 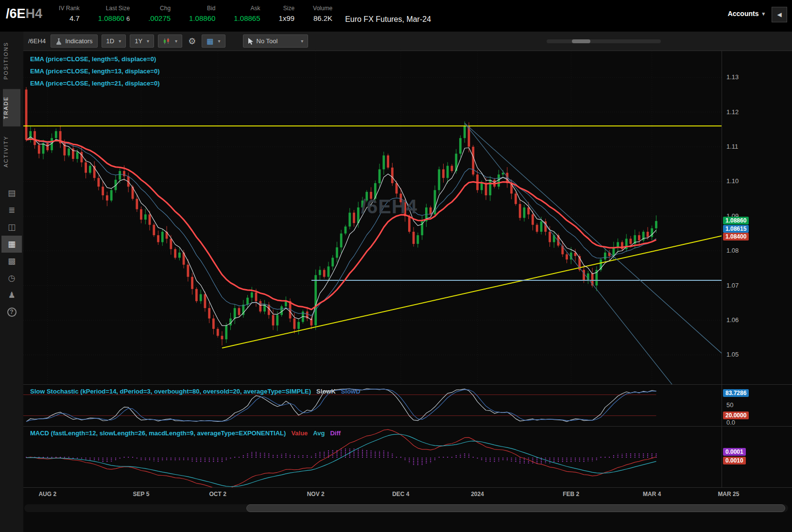 I want to click on price-axis-label: 1.07, so click(x=733, y=286).